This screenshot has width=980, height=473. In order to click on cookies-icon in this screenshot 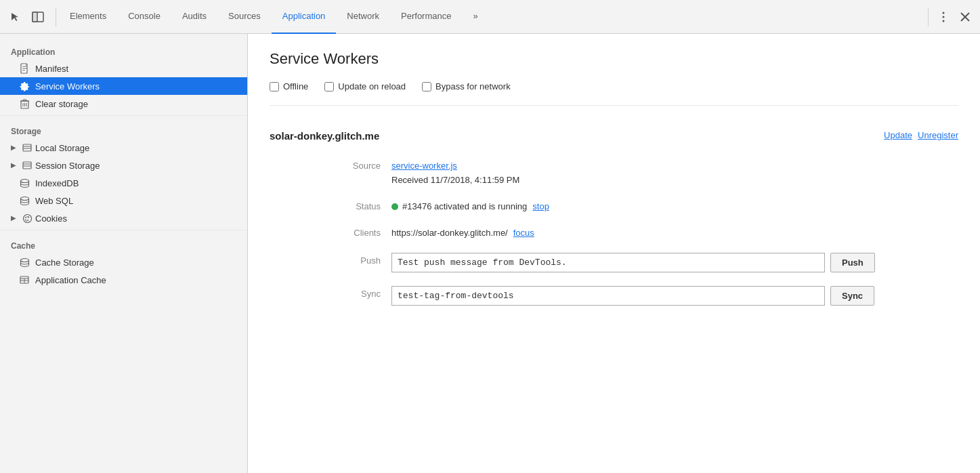, I will do `click(27, 218)`.